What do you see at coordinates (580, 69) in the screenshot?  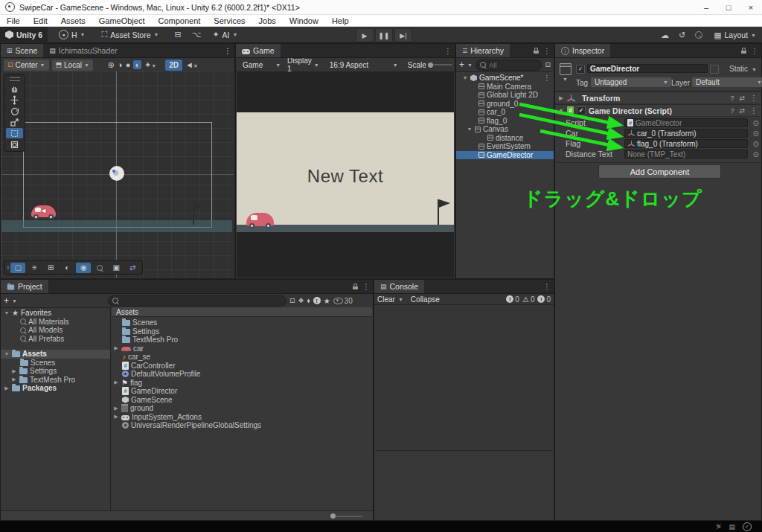 I see `active-checkbox: ✓` at bounding box center [580, 69].